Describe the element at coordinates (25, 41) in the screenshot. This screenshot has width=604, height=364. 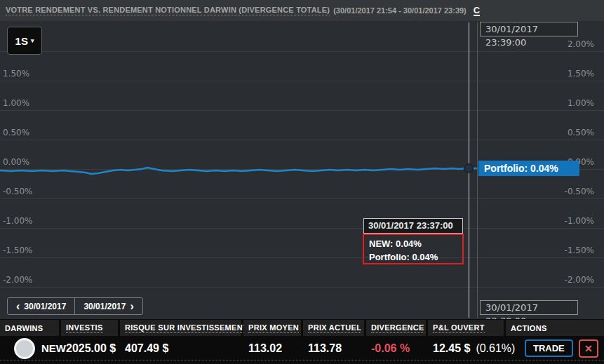
I see `timeframe-dropdown: 1S ▾` at that location.